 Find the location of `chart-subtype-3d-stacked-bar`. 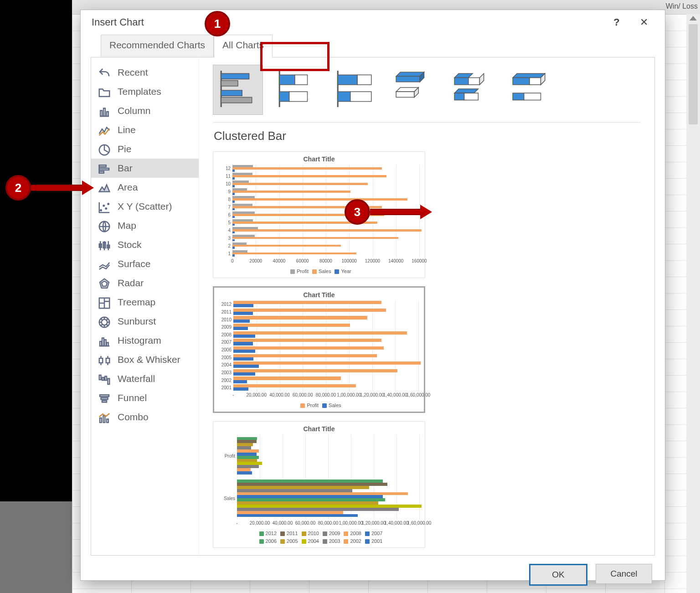

chart-subtype-3d-stacked-bar is located at coordinates (471, 90).